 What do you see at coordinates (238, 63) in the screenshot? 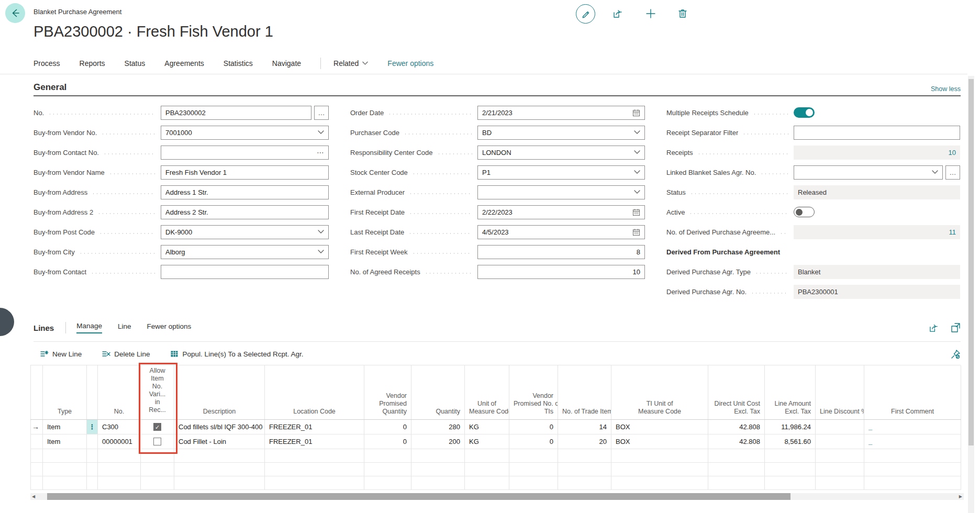
I see `menu-item-statistics: Statistics` at bounding box center [238, 63].